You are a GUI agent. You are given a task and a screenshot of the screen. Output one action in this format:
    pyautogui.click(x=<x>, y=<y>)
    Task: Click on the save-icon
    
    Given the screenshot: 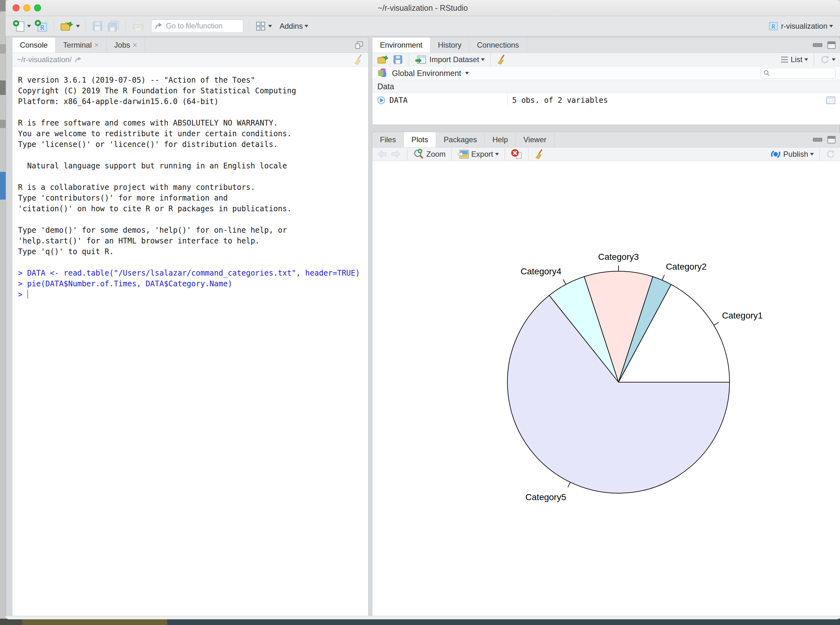 What is the action you would take?
    pyautogui.click(x=98, y=26)
    